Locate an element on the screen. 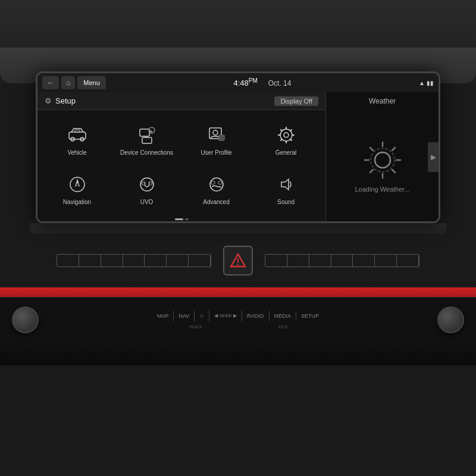 This screenshot has width=476, height=476. hazard-button is located at coordinates (238, 261).